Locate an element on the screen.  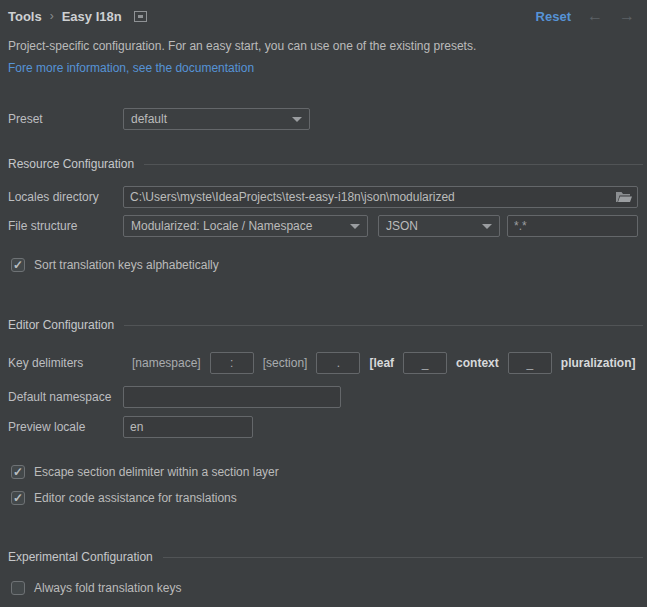
file-structure-row: File structure Modularized: Locale / Nam… is located at coordinates (328, 226).